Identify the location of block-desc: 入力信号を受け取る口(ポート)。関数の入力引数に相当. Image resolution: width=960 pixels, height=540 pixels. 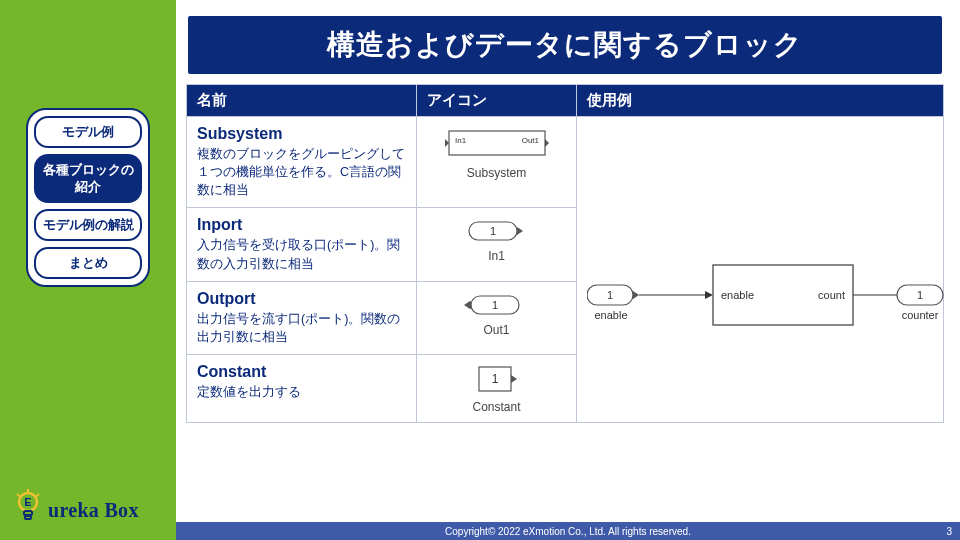
(298, 254).